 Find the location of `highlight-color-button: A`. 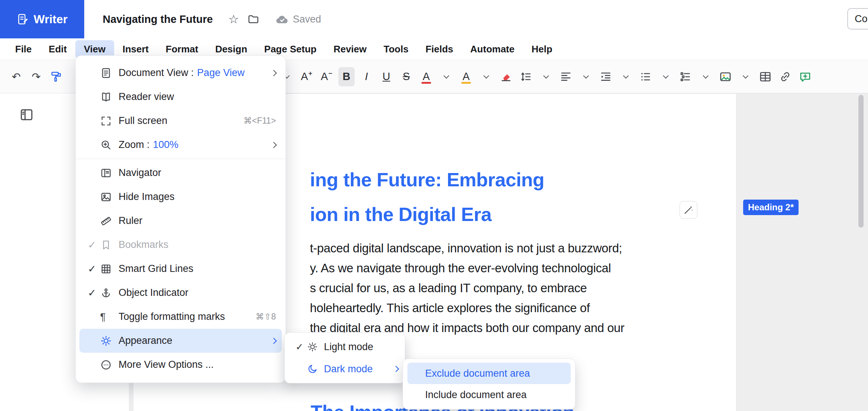

highlight-color-button: A is located at coordinates (466, 77).